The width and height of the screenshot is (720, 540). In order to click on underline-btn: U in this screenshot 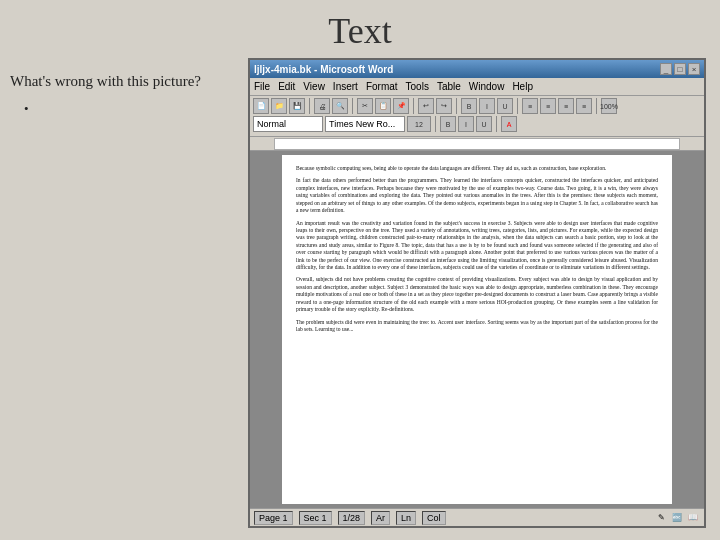, I will do `click(484, 124)`.